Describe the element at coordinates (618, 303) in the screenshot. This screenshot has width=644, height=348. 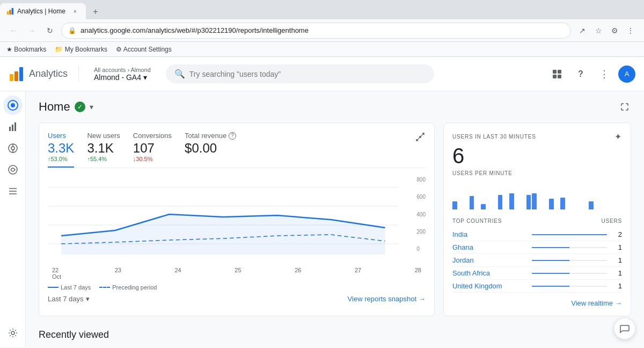
I see `realtime-arrow-icon: →` at that location.